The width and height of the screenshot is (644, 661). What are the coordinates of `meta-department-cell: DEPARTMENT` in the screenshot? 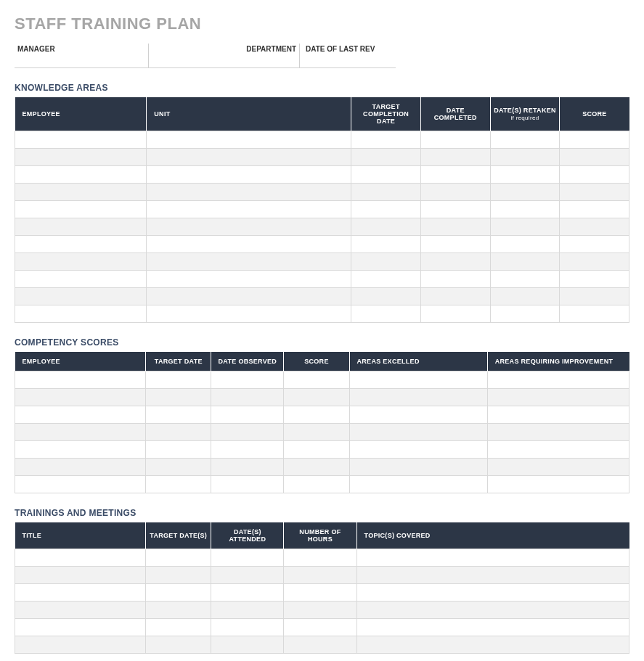 It's located at (224, 56).